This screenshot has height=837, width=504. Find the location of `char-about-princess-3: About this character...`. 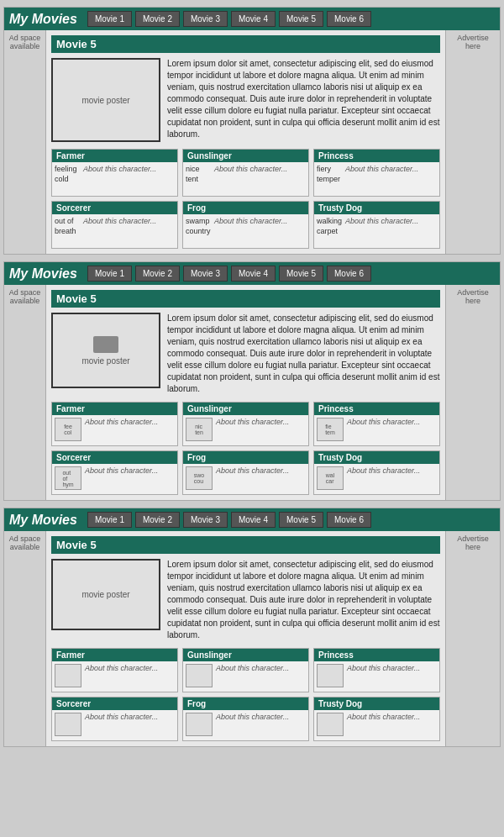

char-about-princess-3: About this character... is located at coordinates (391, 668).